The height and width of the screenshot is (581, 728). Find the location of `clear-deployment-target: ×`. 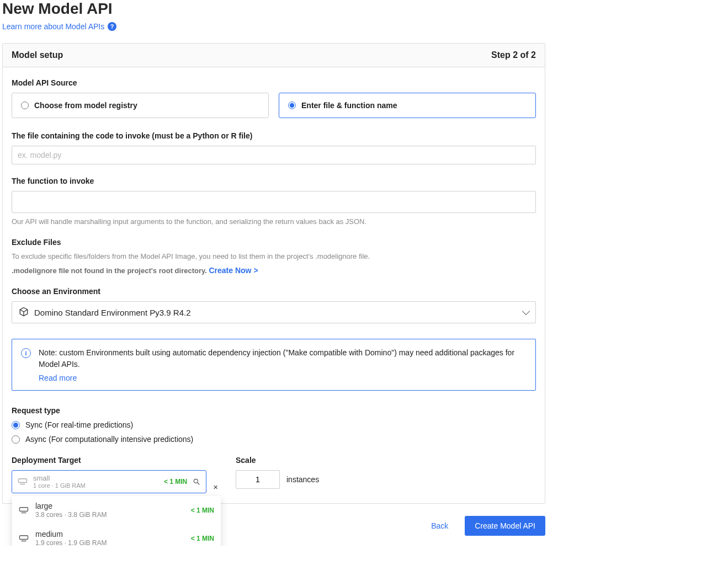

clear-deployment-target: × is located at coordinates (215, 487).